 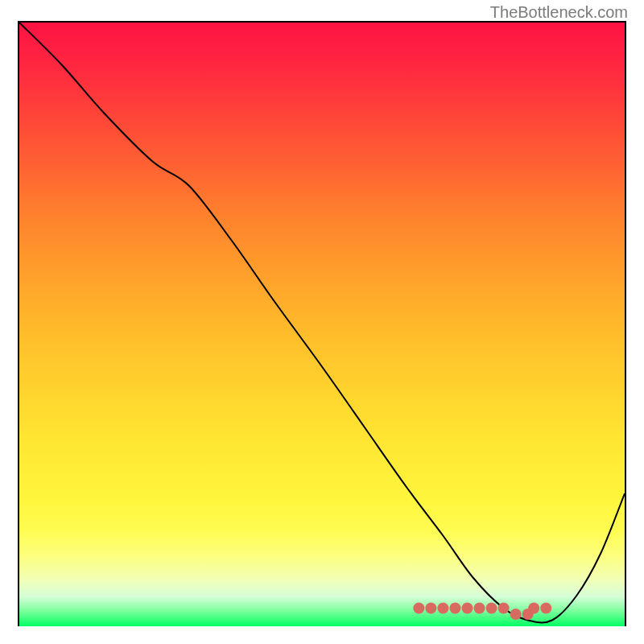 What do you see at coordinates (559, 13) in the screenshot?
I see `watermark-text: TheBottleneck.com` at bounding box center [559, 13].